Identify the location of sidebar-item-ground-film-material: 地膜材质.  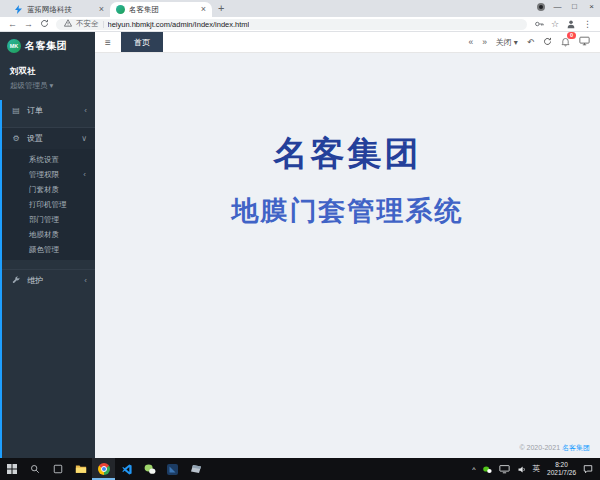
(48, 234).